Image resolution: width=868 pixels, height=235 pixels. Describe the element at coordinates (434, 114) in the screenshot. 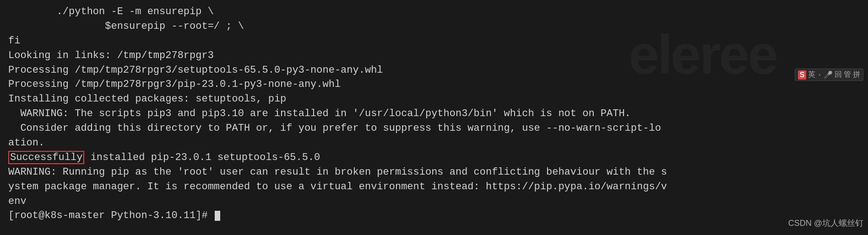

I see `terminal-line-warning: WARNING: The scripts pip3 and pip3.10 ar…` at that location.